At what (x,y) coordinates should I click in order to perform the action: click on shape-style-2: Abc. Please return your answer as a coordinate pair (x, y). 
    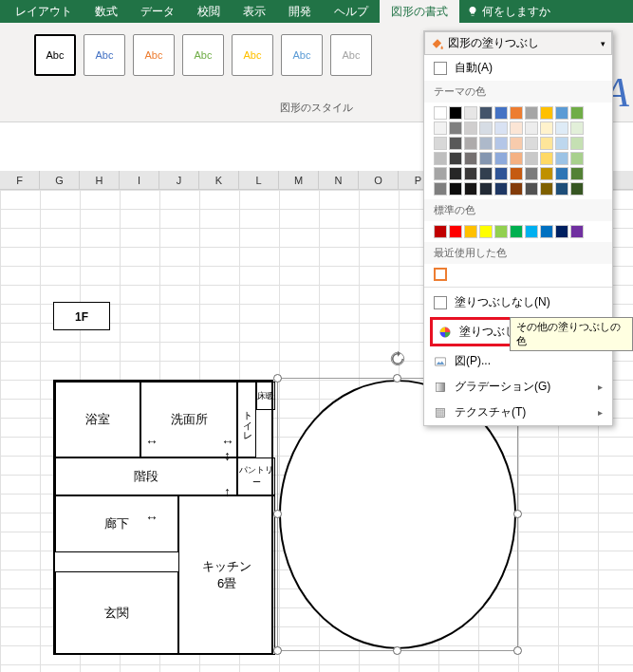
    Looking at the image, I should click on (104, 55).